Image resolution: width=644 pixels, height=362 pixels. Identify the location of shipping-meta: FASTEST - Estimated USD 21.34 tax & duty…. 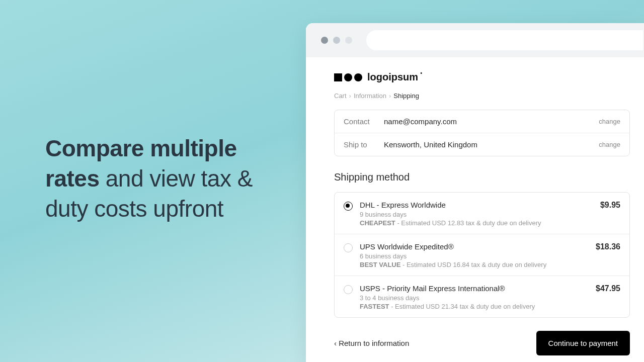
(474, 307).